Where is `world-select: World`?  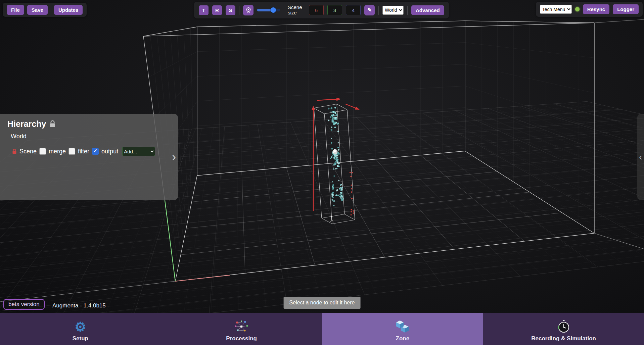 world-select: World is located at coordinates (393, 10).